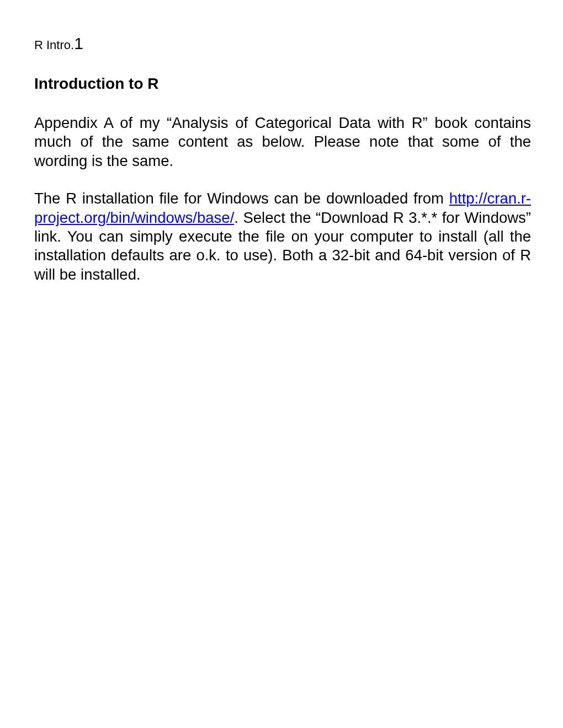 The width and height of the screenshot is (563, 728). What do you see at coordinates (54, 45) in the screenshot?
I see `header-prefix: R Intro.` at bounding box center [54, 45].